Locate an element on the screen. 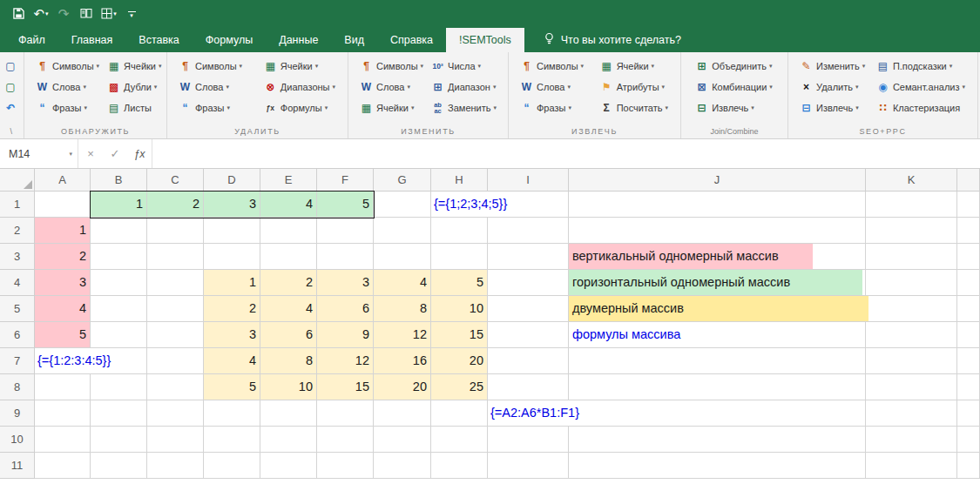 Image resolution: width=980 pixels, height=484 pixels. column-header-I: I is located at coordinates (528, 180).